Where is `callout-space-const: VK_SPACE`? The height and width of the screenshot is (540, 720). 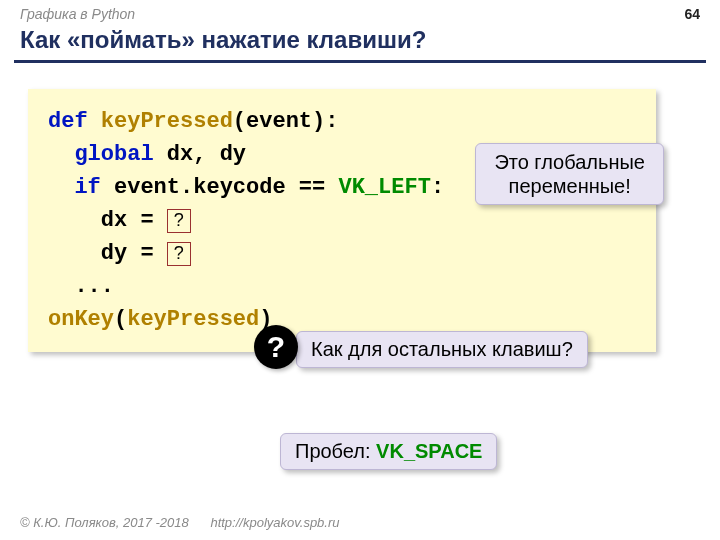 callout-space-const: VK_SPACE is located at coordinates (429, 451).